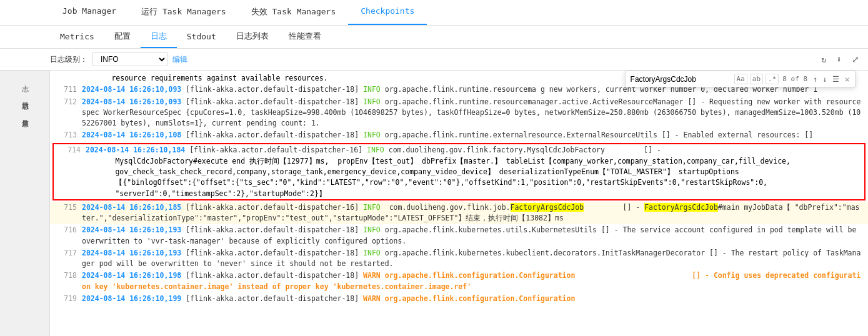 This screenshot has width=868, height=336. Describe the element at coordinates (25, 204) in the screenshot. I see `left-sidebar: 志 启动日志 异常信息` at that location.